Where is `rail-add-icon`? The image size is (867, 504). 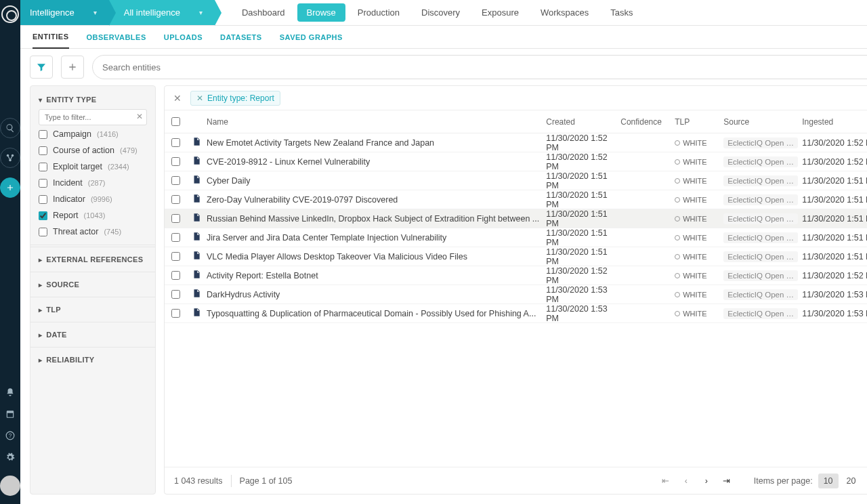 rail-add-icon is located at coordinates (10, 188).